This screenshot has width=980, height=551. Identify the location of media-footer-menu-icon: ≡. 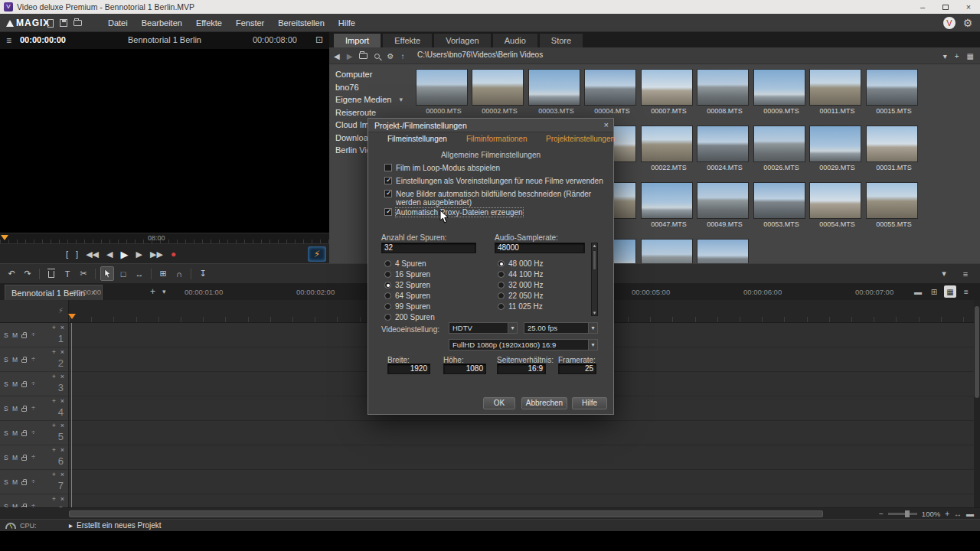
(965, 274).